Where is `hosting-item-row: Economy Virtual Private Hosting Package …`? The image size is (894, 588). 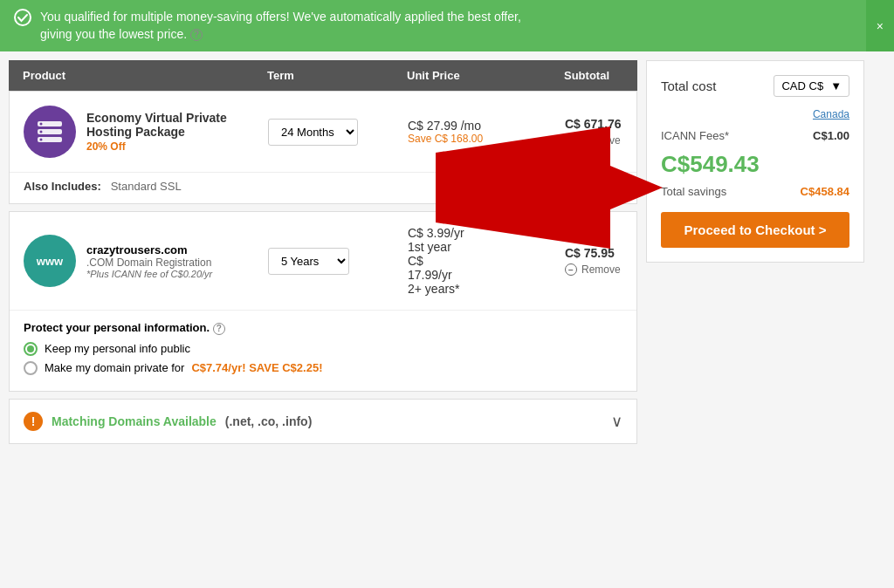
hosting-item-row: Economy Virtual Private Hosting Package … is located at coordinates (323, 132).